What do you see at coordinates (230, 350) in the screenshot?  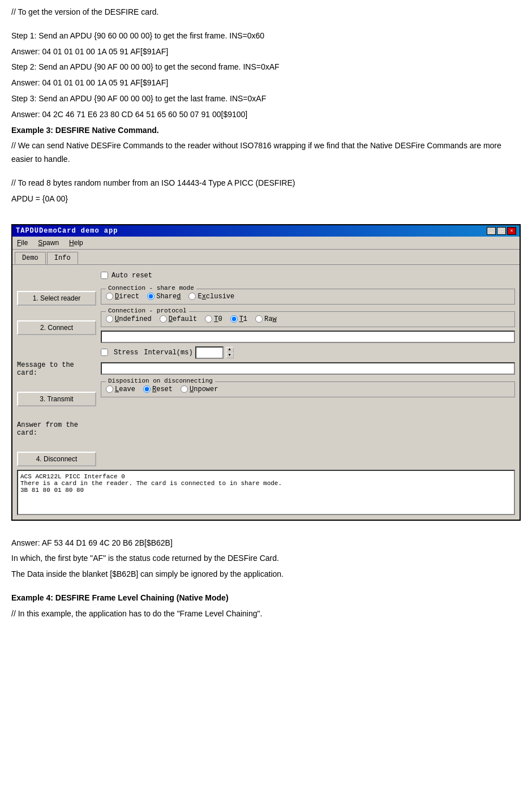 I see `spin-up-button: ▲` at bounding box center [230, 350].